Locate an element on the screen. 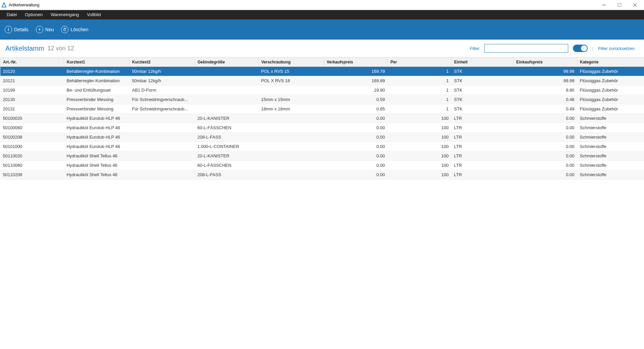 This screenshot has height=349, width=644. table-row: 50110020Hydrauliköl Shell Tellus 4620-L-… is located at coordinates (322, 156).